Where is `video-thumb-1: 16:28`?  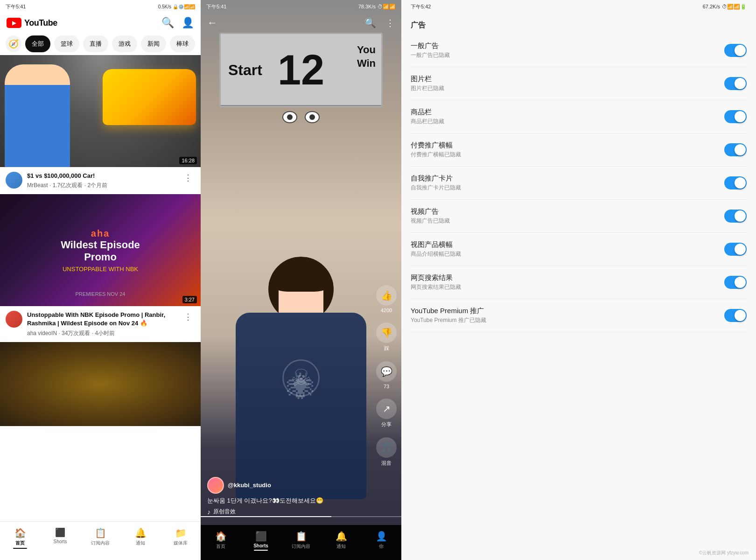
video-thumb-1: 16:28 is located at coordinates (100, 111).